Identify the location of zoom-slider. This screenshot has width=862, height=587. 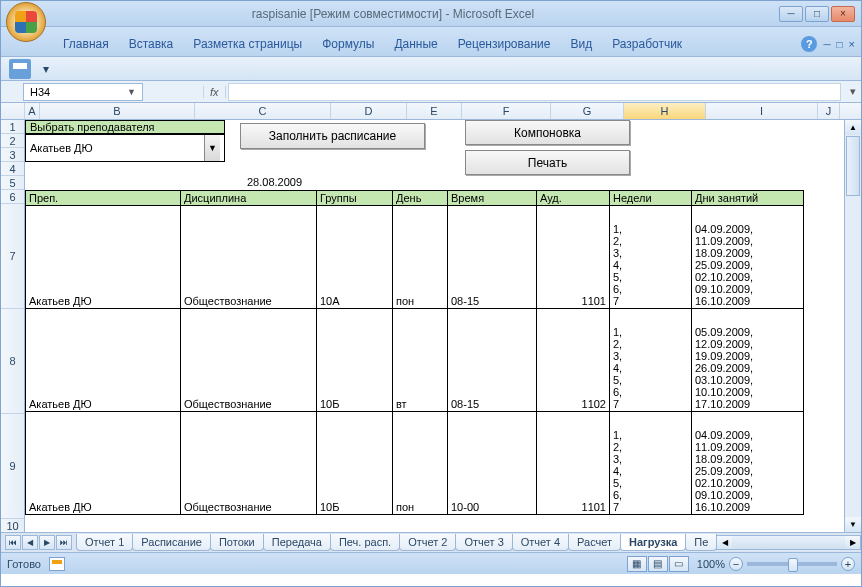
(792, 564).